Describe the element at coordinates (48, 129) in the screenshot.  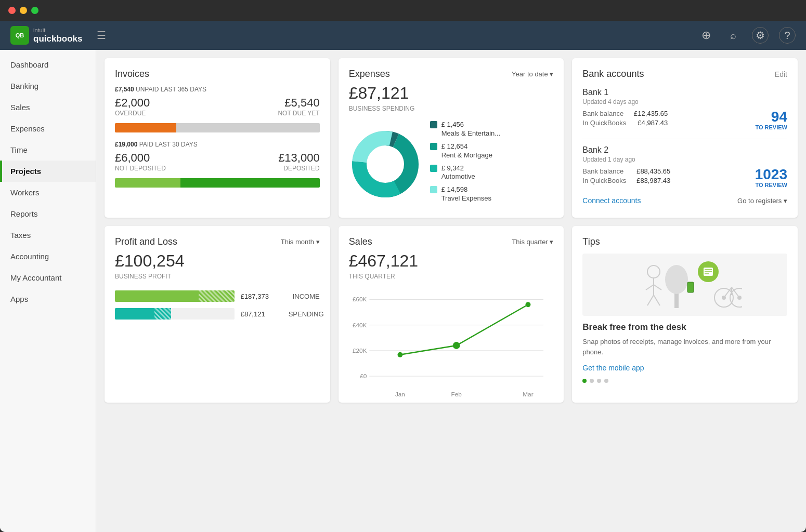
I see `sidebar-item-expenses: Expenses` at that location.